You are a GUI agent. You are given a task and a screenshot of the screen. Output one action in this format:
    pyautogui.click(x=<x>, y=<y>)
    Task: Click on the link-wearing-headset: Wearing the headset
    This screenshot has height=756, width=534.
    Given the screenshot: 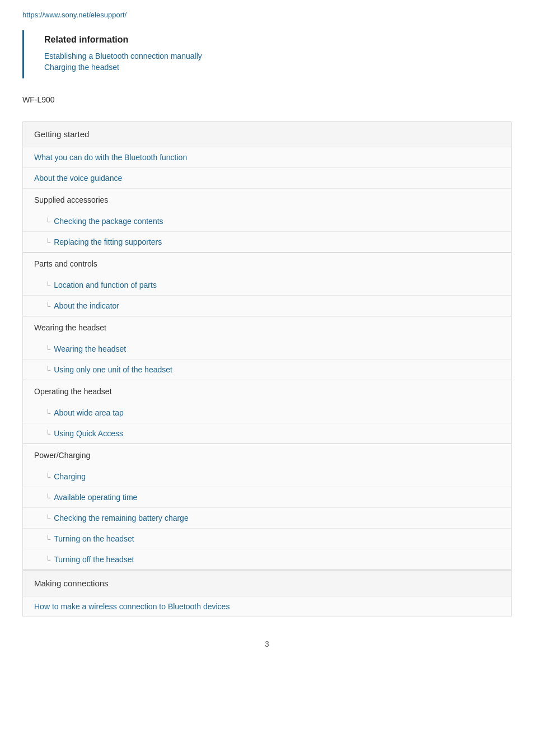 What is the action you would take?
    pyautogui.click(x=90, y=349)
    